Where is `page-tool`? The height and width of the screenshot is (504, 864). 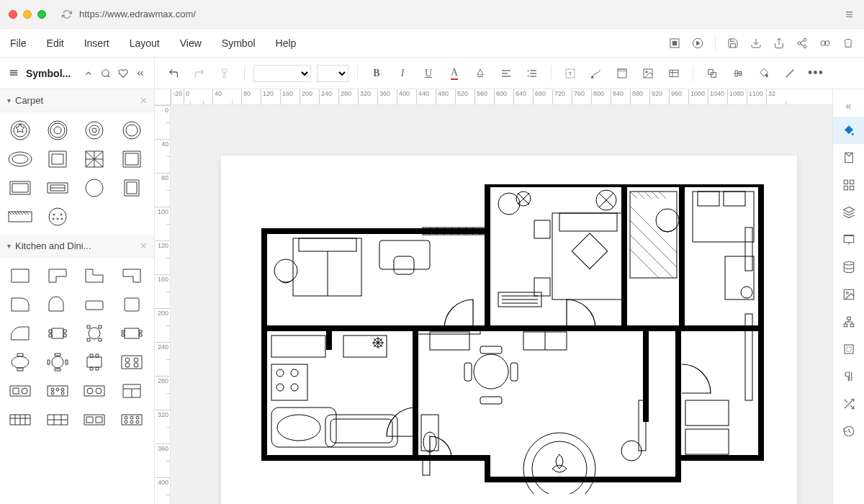
page-tool is located at coordinates (849, 158).